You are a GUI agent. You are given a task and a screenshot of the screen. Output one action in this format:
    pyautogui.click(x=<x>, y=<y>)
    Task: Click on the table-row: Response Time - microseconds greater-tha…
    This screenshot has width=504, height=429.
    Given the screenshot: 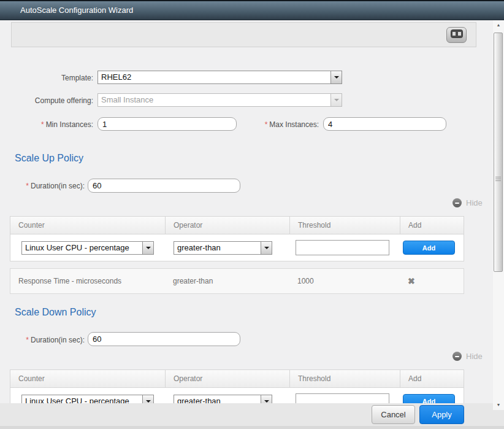 What is the action you would take?
    pyautogui.click(x=237, y=281)
    